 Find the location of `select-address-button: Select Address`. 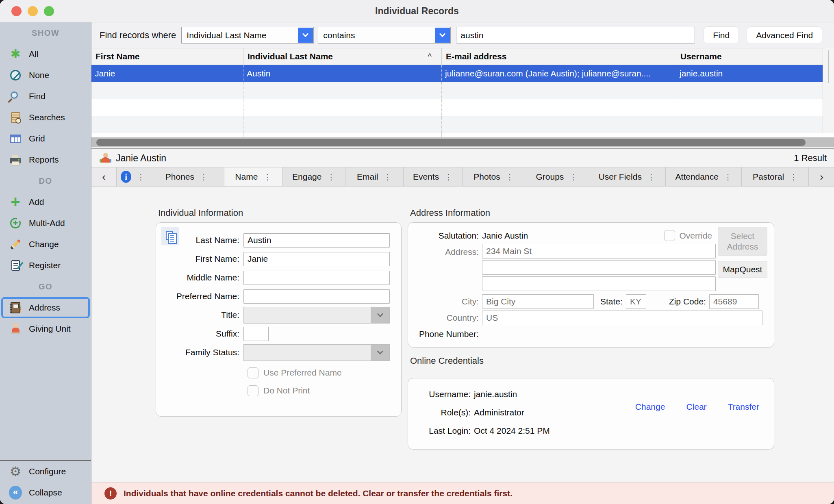

select-address-button: Select Address is located at coordinates (743, 241).